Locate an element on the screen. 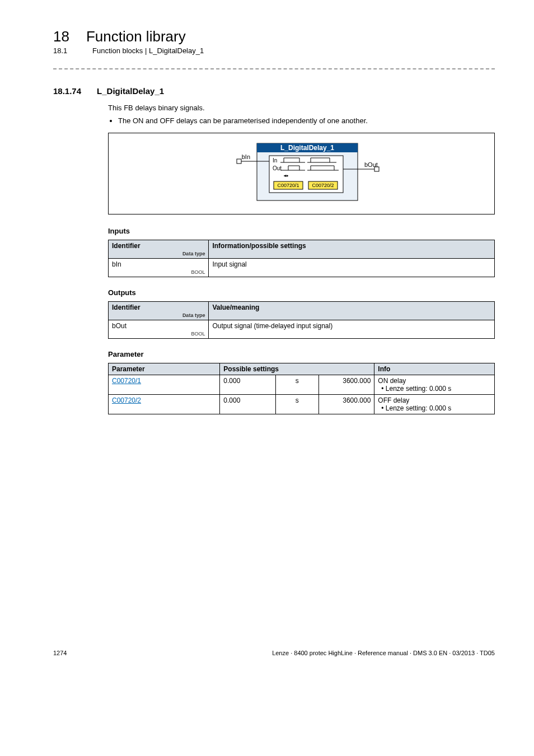 This screenshot has width=534, height=756. section-subtitle: Function blocks | L_DigitalDelay_1 is located at coordinates (148, 50).